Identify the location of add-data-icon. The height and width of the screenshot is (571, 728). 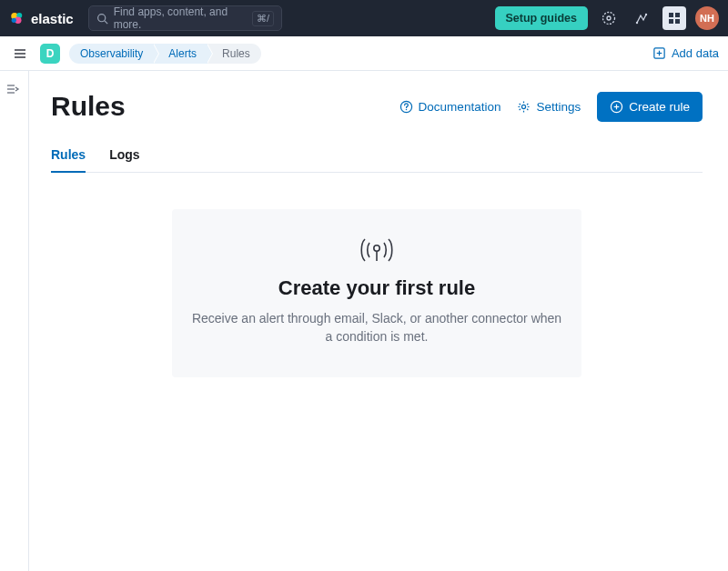
(659, 53).